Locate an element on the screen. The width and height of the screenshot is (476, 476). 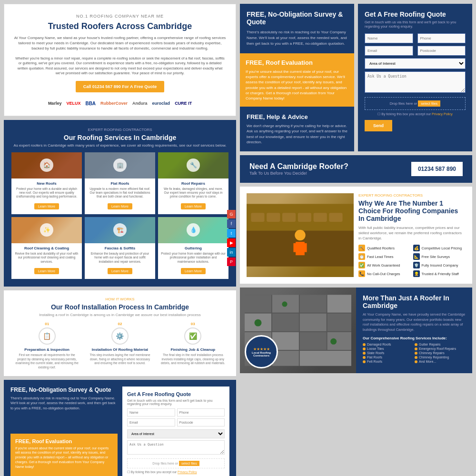
more-service-1: Damaged Roofs is located at coordinates (388, 345).